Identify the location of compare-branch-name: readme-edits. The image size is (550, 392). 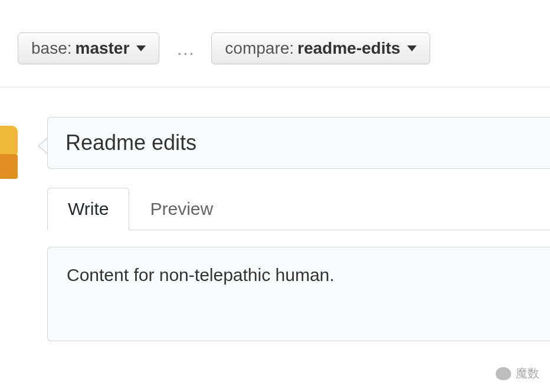
(349, 48).